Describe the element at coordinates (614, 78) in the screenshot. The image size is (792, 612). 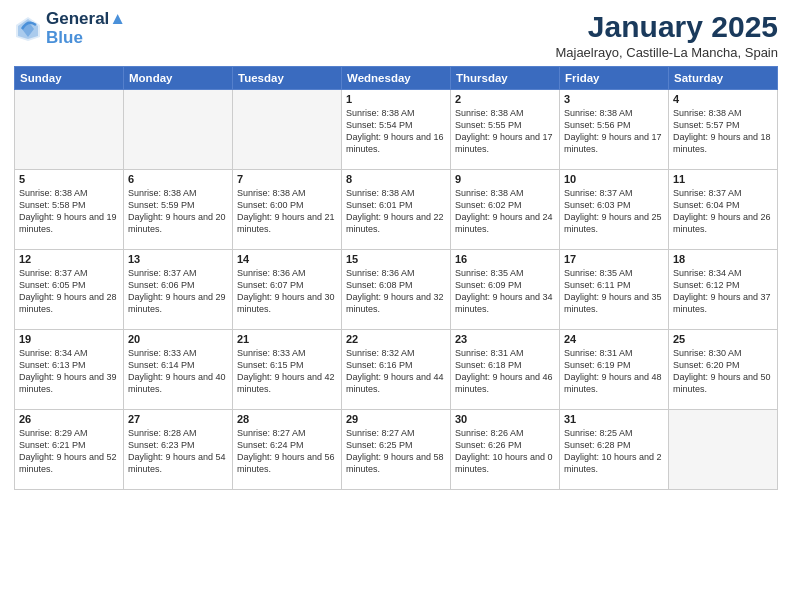
I see `weekday-header-cell: Friday` at that location.